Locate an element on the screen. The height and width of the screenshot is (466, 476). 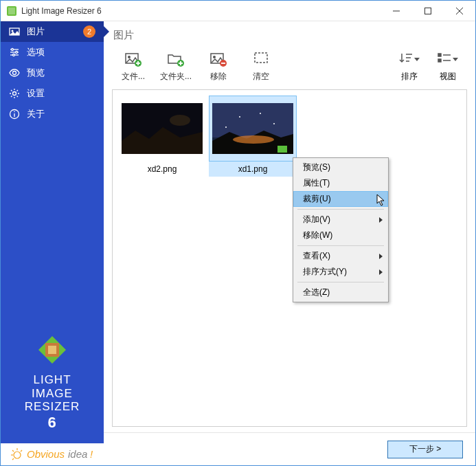
menu-item-selectall: 全选(Z) is located at coordinates (341, 293).